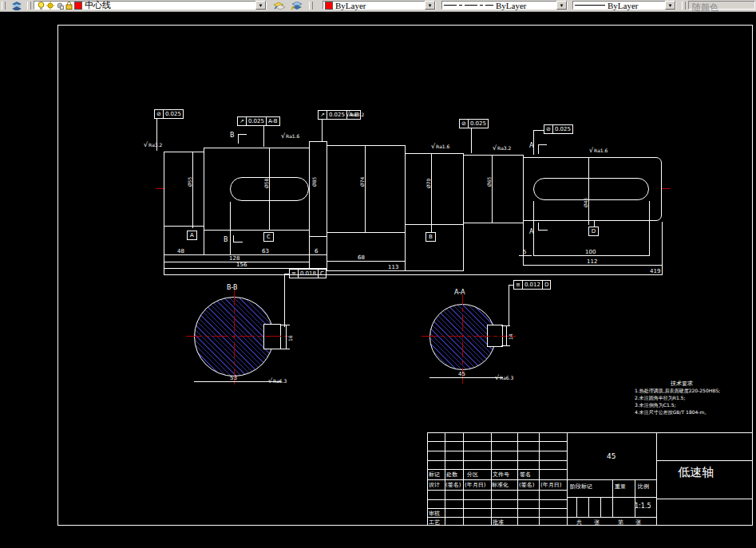 The width and height of the screenshot is (756, 548). What do you see at coordinates (500, 485) in the screenshot?
I see `tb-standardize-label: 标准化` at bounding box center [500, 485].